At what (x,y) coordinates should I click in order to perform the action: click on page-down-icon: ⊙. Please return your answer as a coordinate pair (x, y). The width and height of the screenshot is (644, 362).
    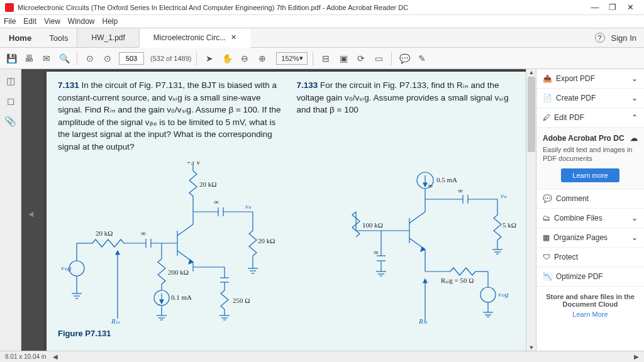
    Looking at the image, I should click on (108, 58).